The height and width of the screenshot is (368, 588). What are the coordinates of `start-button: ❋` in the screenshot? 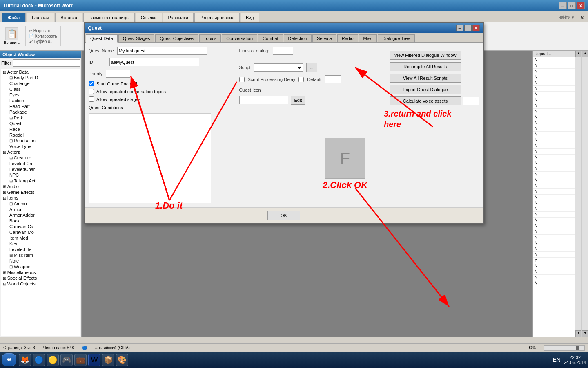 It's located at (9, 360).